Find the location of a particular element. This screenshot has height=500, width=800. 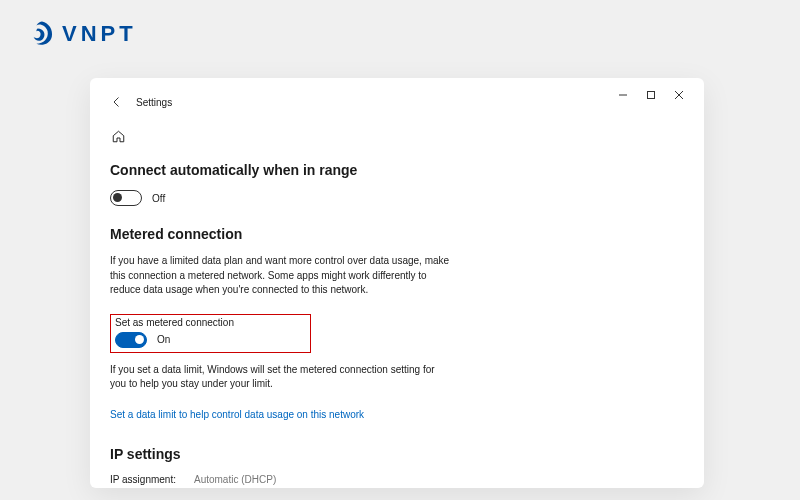

metered-toggle is located at coordinates (131, 340).